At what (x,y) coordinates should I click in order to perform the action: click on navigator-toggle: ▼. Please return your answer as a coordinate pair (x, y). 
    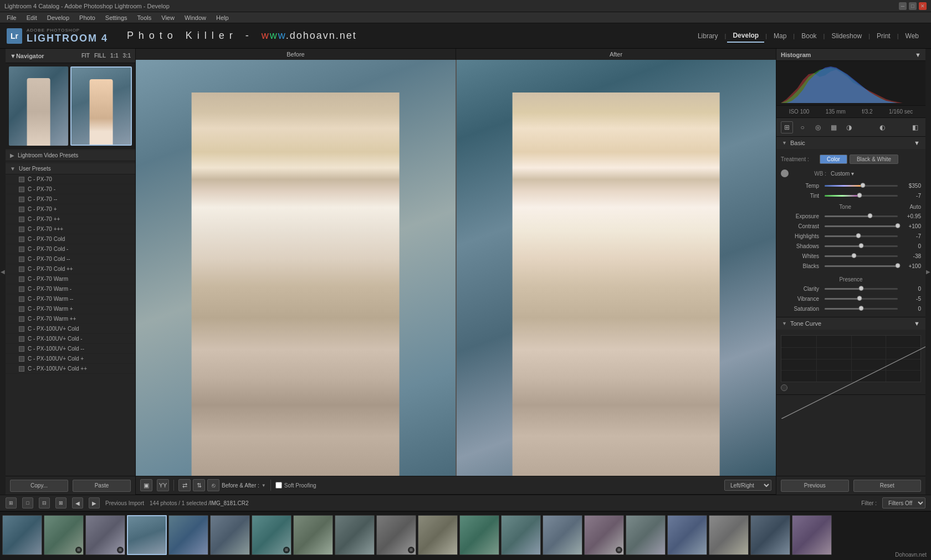
    Looking at the image, I should click on (13, 56).